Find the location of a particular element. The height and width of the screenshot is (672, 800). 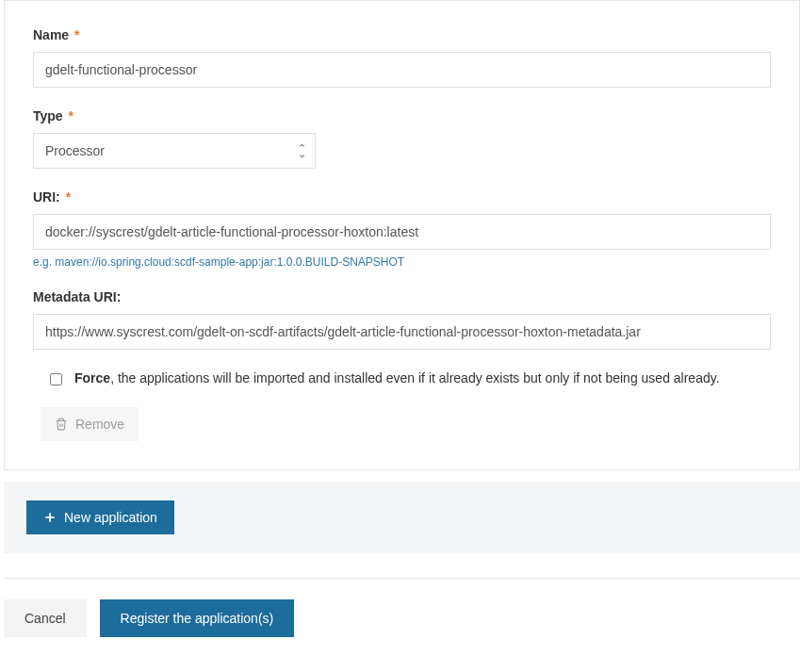

uri-field-group: URI: * e.g. maven://io.spring.cloud:scdf… is located at coordinates (401, 229).